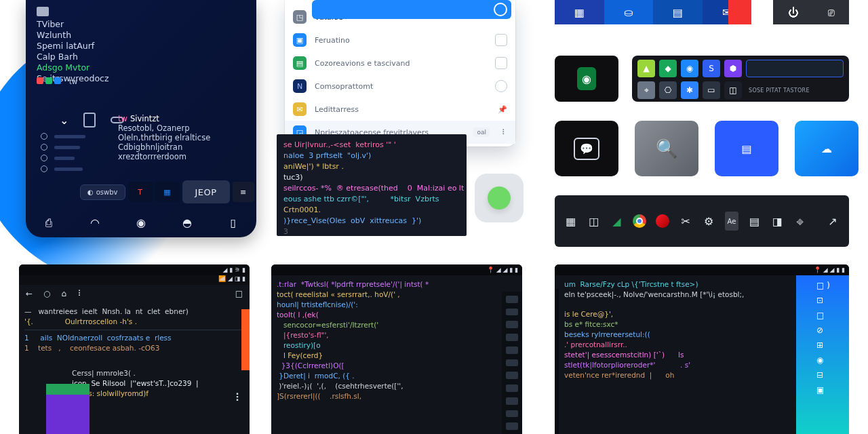  I want to click on pin-icon: 📌, so click(502, 110).